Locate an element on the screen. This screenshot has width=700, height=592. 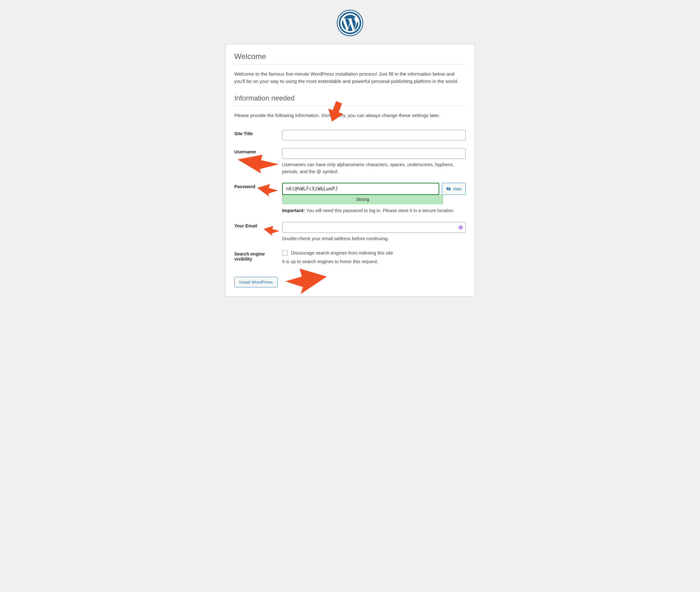
email-label: Your Email is located at coordinates (246, 226).